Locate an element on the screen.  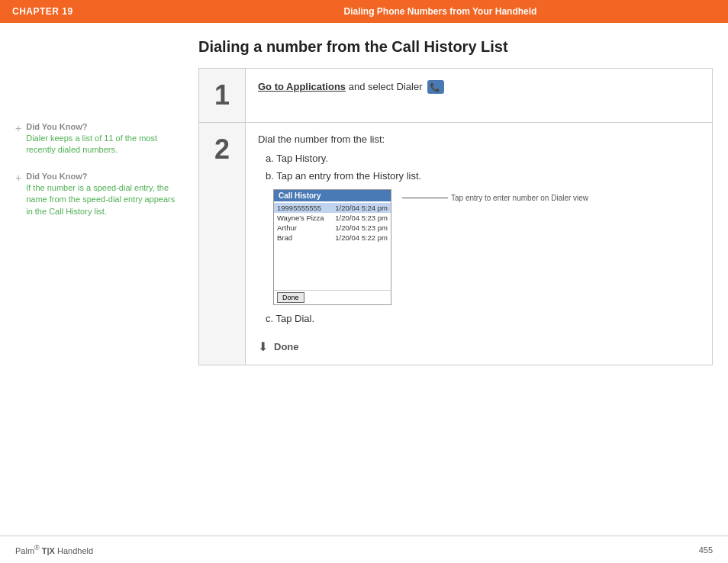
header-bar: CHAPTER 19 Dialing Phone Numbers from Yo… is located at coordinates (364, 11).